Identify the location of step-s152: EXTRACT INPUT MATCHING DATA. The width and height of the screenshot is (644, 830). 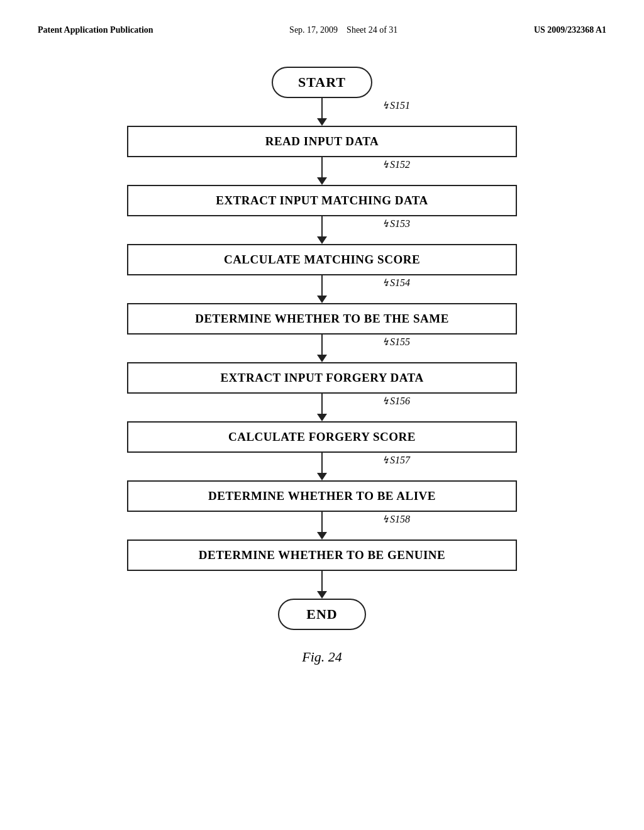
(322, 201).